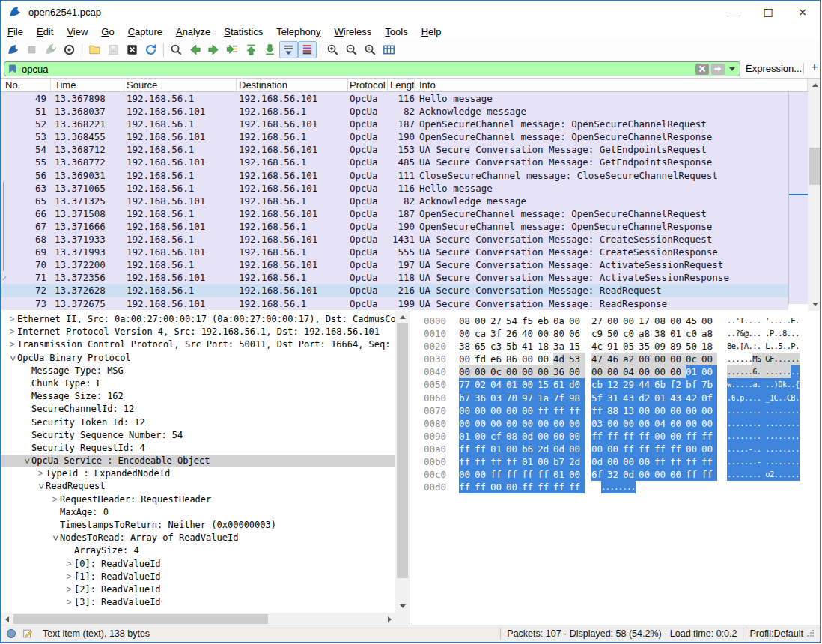  I want to click on details-vertical-scrollbar, so click(403, 461).